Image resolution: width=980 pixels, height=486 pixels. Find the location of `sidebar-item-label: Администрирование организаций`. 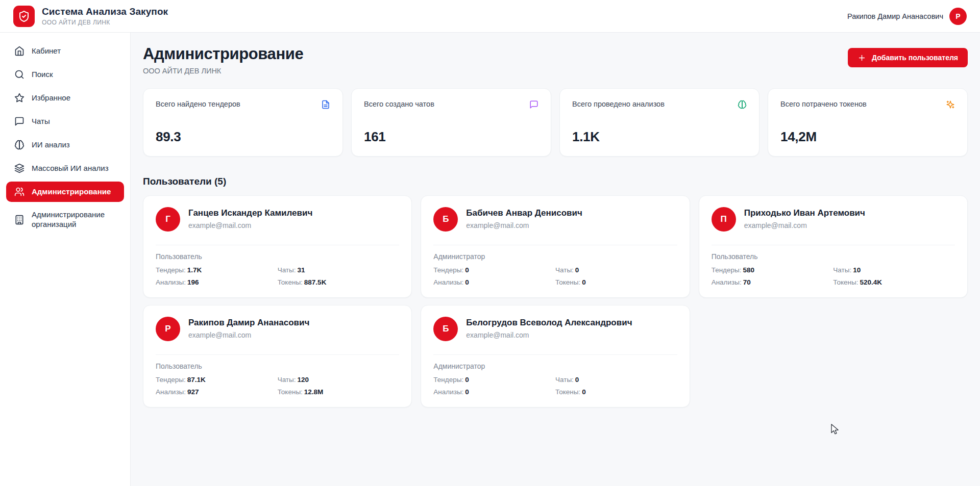

sidebar-item-label: Администрирование организаций is located at coordinates (74, 220).